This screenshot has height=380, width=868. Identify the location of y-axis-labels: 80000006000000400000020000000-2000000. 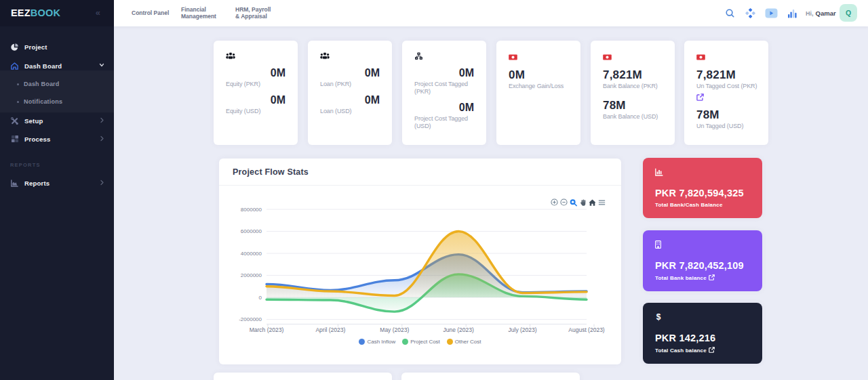
(250, 265).